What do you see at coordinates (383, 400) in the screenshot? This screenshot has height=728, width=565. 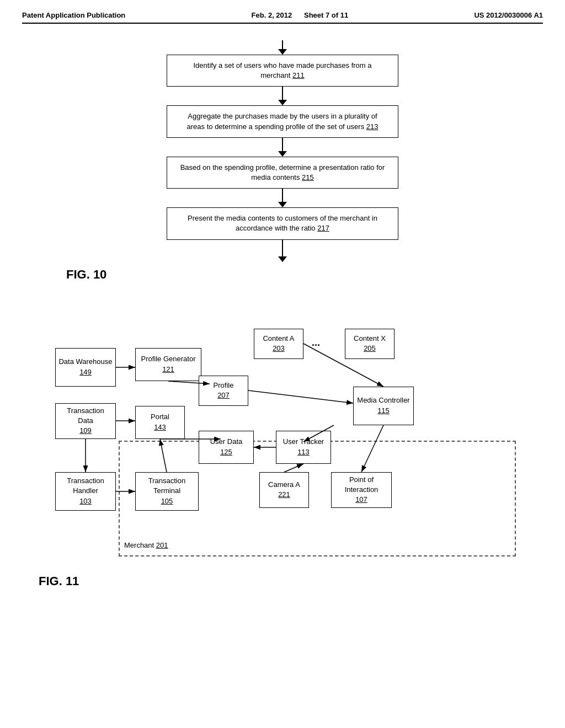 I see `media-controller-label: Media Controller` at bounding box center [383, 400].